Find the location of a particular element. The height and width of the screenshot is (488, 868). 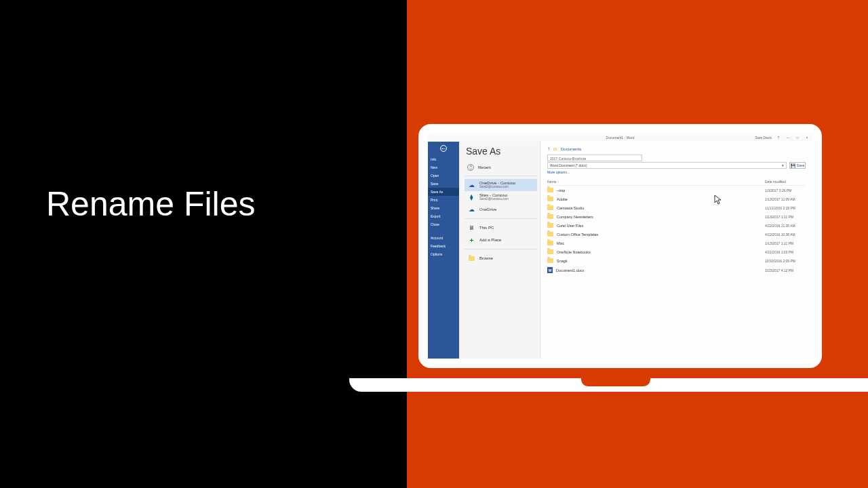

minimize-button: — is located at coordinates (788, 138).